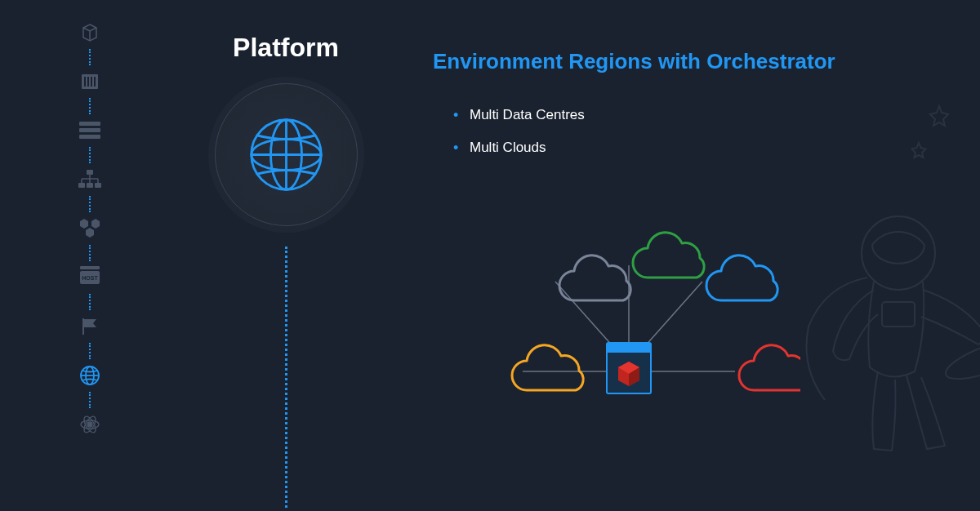 Image resolution: width=980 pixels, height=511 pixels. I want to click on orchestrator-box-icon, so click(629, 368).